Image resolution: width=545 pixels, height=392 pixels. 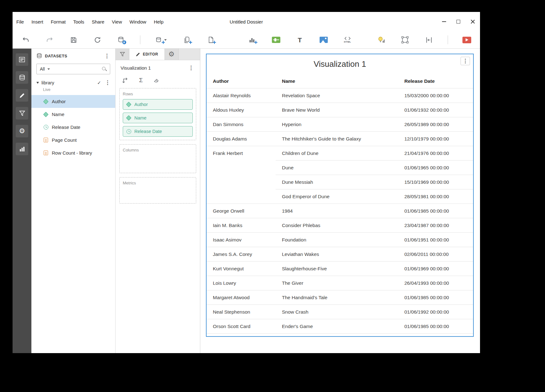 What do you see at coordinates (436, 225) in the screenshot?
I see `cell-date: 23/04/1987 00:00:00` at bounding box center [436, 225].